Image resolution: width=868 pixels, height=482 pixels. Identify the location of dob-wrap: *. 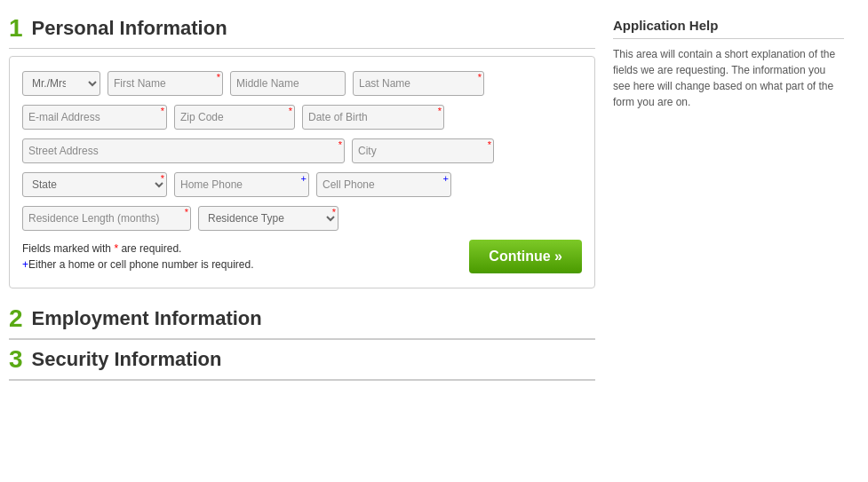
(373, 117).